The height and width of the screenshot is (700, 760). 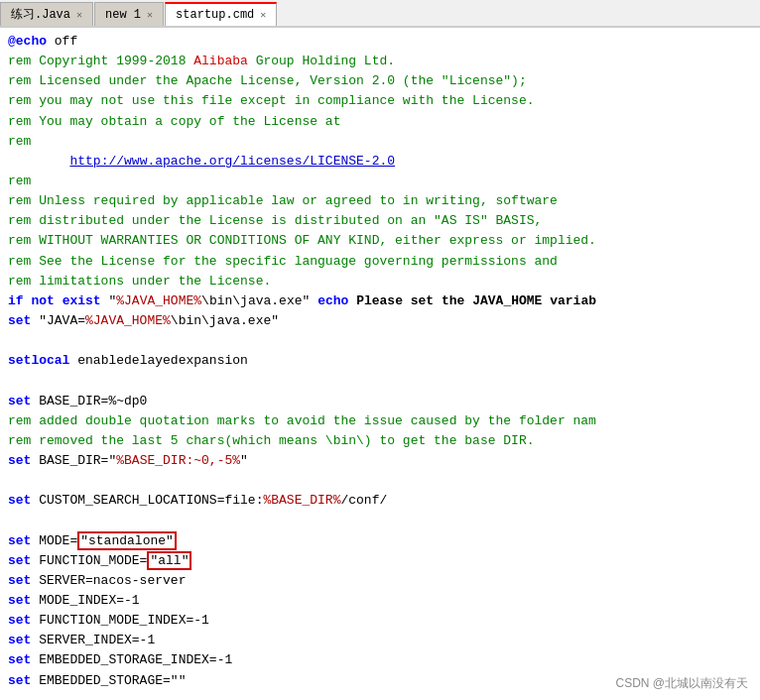 I want to click on line-8: rem, so click(x=380, y=181).